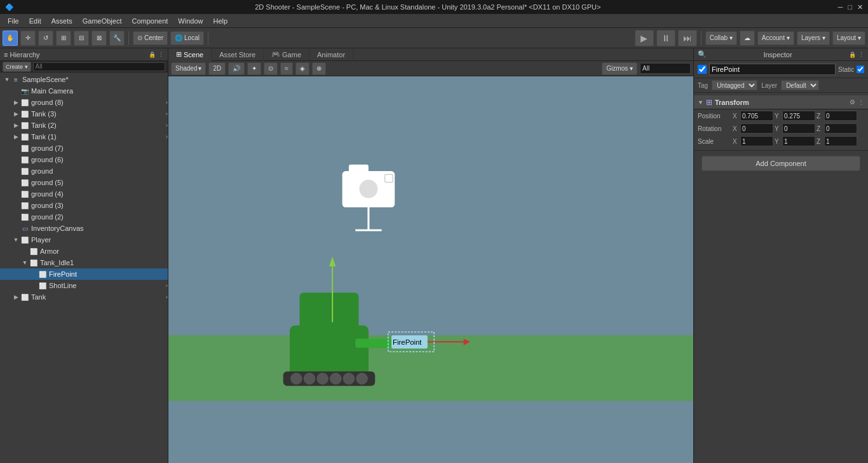 This screenshot has width=868, height=463. Describe the element at coordinates (319, 69) in the screenshot. I see `particle-btn: ⊕` at that location.